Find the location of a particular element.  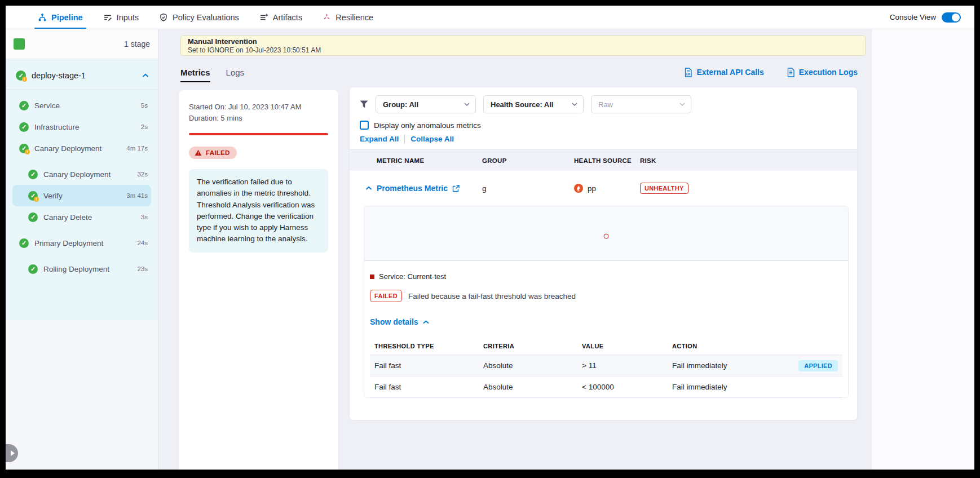

anomalous-metrics-label: Display only anomalous metrics is located at coordinates (427, 125).